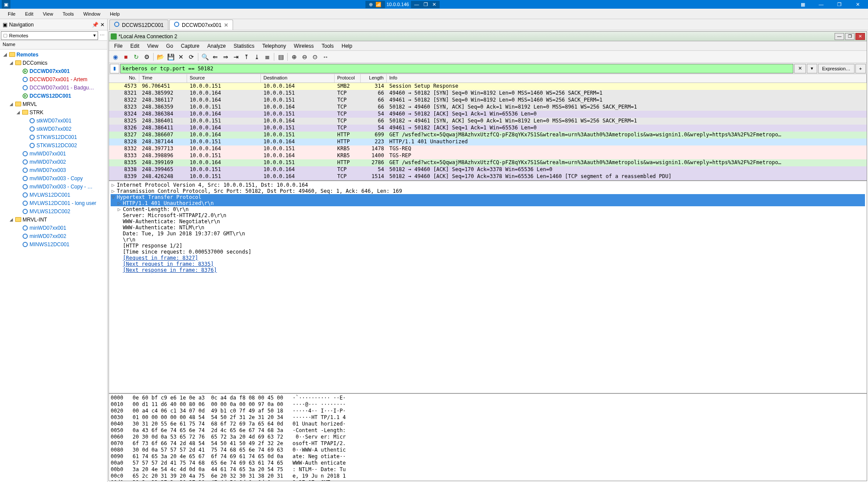 The image size is (868, 482). I want to click on ws-menu-telephony: Telephony, so click(274, 46).